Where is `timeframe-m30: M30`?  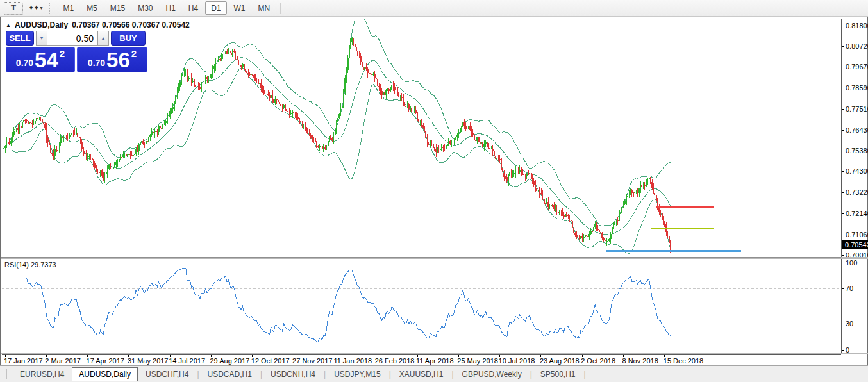
timeframe-m30: M30 is located at coordinates (145, 8).